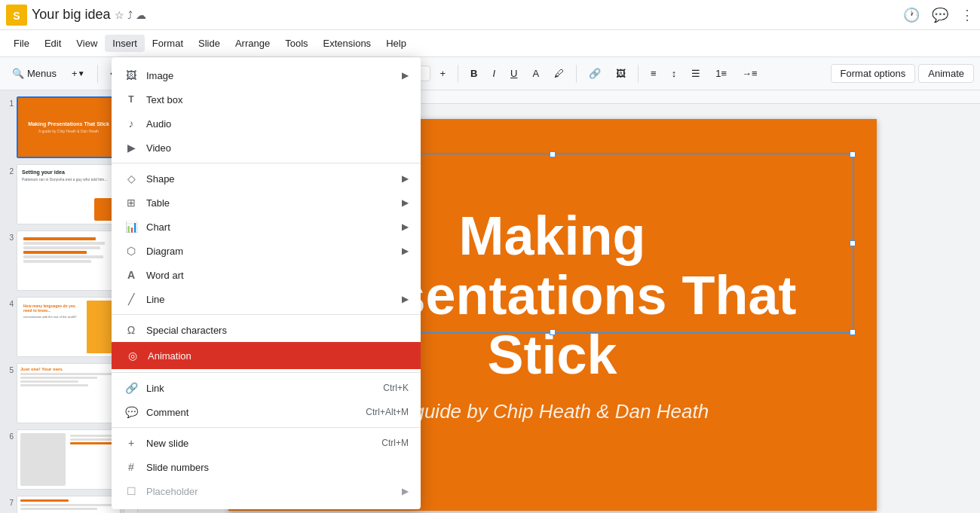  I want to click on format-options-btn: Format options, so click(873, 74).